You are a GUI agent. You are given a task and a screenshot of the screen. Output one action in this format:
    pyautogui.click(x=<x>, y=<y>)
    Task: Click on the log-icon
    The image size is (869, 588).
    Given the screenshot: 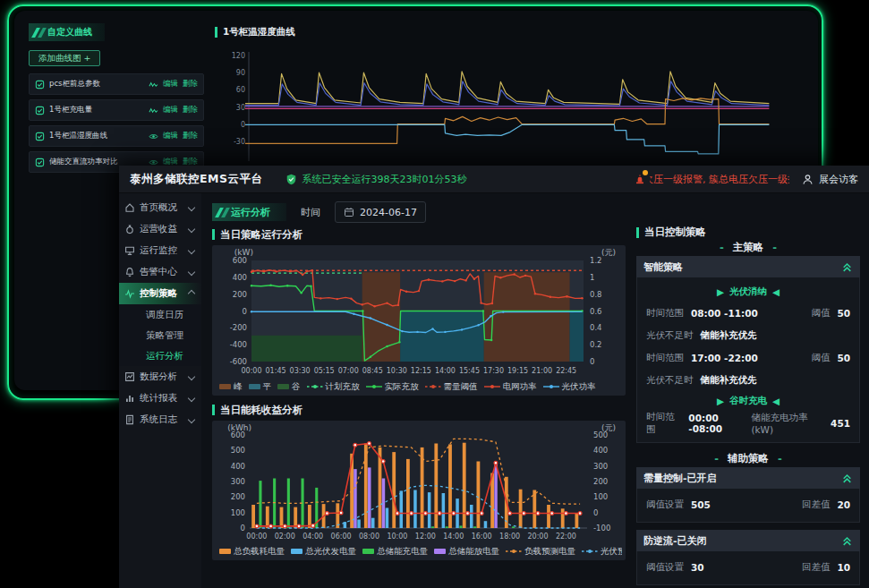 What is the action you would take?
    pyautogui.click(x=130, y=420)
    